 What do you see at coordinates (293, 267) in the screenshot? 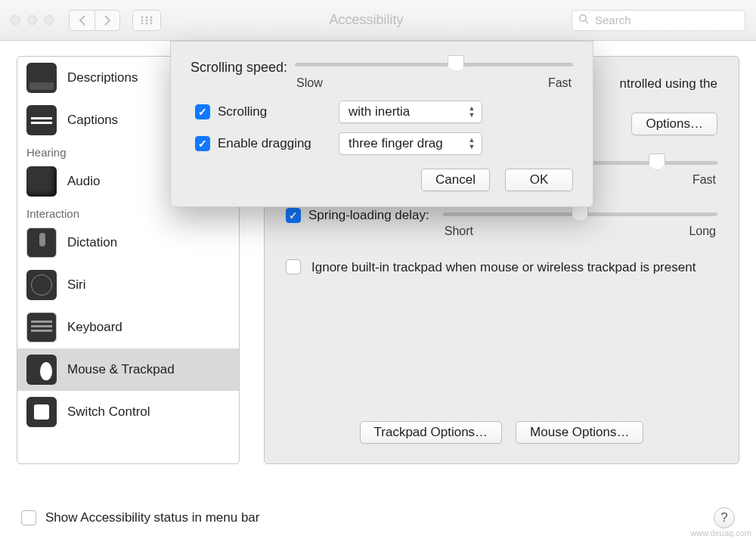
I see `ignore-trackpad-checkbox` at bounding box center [293, 267].